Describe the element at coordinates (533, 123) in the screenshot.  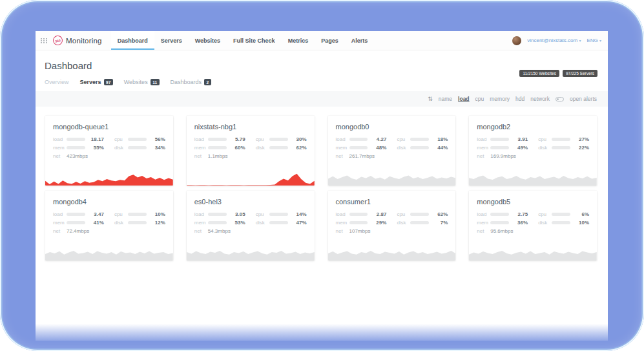
I see `server-name: mongodb2` at that location.